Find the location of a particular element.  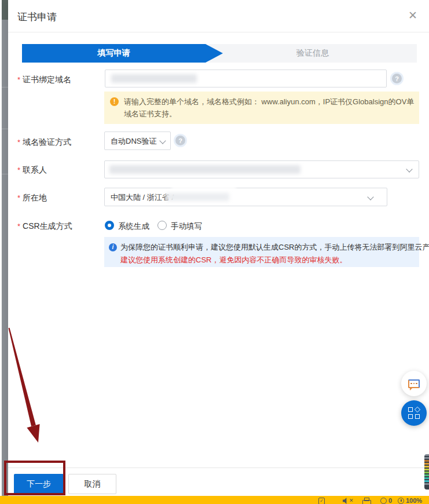

csr-manual-radio-label: 手动填写 is located at coordinates (186, 227).